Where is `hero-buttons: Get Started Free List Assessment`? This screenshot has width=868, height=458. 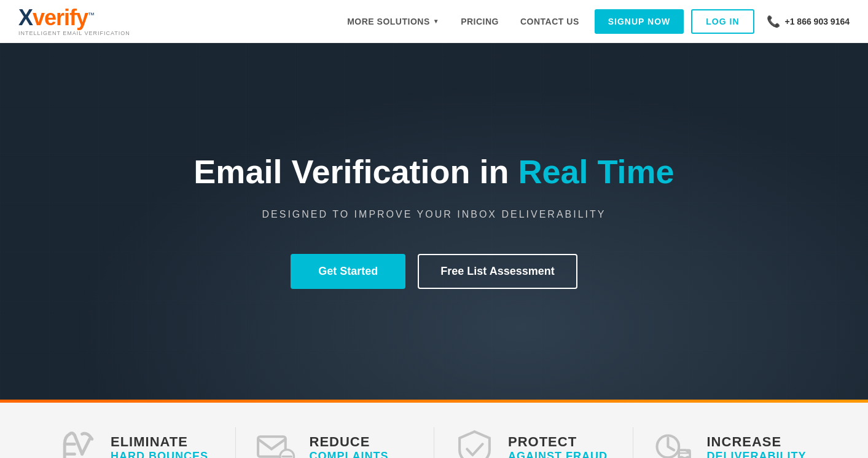
hero-buttons: Get Started Free List Assessment is located at coordinates (434, 272).